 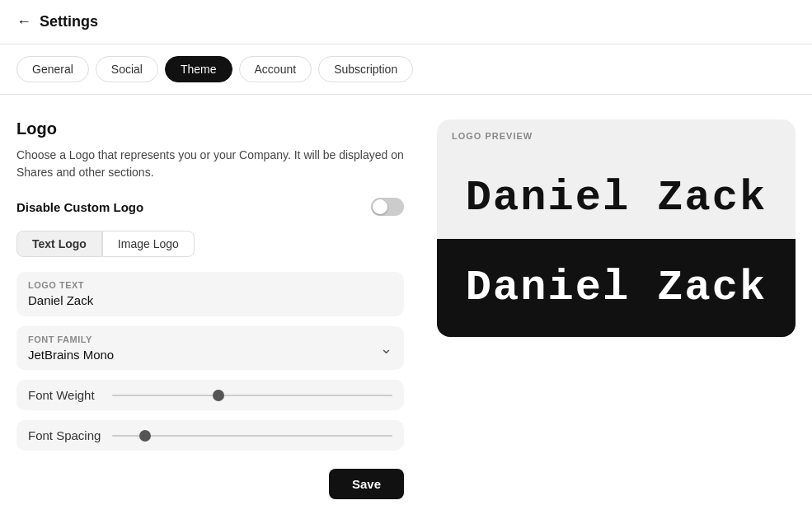 What do you see at coordinates (406, 69) in the screenshot?
I see `tabs-bar: General Social Theme Account Subscriptio…` at bounding box center [406, 69].